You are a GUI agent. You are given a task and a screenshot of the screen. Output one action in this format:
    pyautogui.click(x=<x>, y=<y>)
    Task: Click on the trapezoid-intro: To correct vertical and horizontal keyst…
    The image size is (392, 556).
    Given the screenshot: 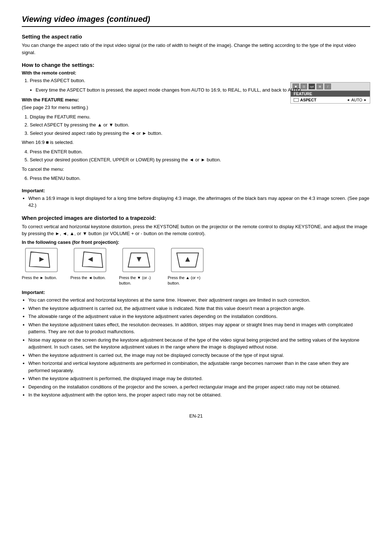 What is the action you would take?
    pyautogui.click(x=196, y=230)
    